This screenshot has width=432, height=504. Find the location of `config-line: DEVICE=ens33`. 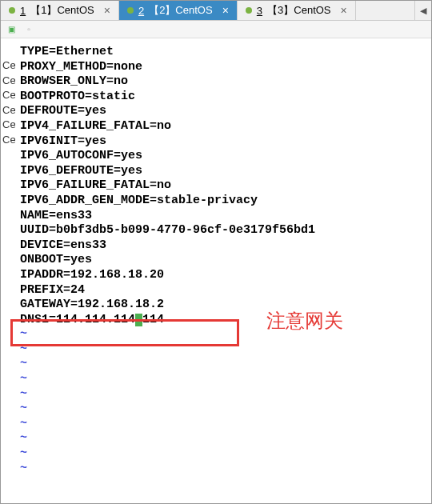

config-line: DEVICE=ens33 is located at coordinates (225, 246).